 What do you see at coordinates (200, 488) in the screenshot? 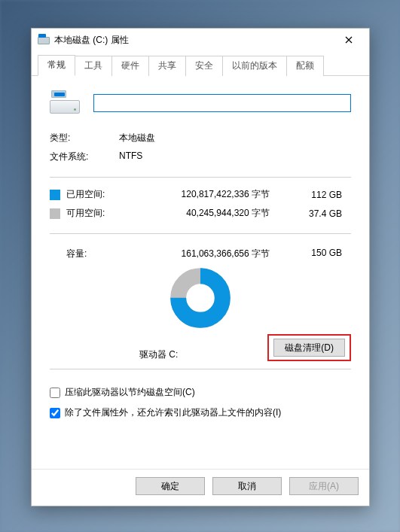
I see `dialog-footer: 确定 取消 应用(A)` at bounding box center [200, 488].